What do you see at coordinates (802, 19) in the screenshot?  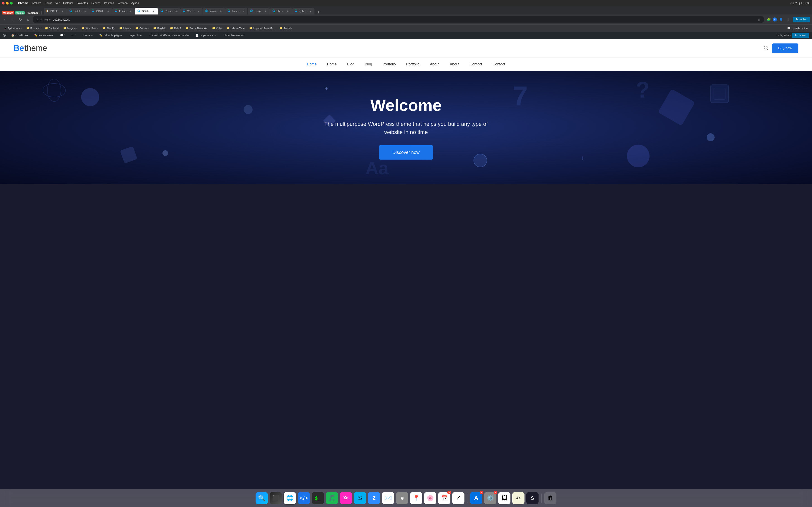 I see `update-button: Actualizar` at bounding box center [802, 19].